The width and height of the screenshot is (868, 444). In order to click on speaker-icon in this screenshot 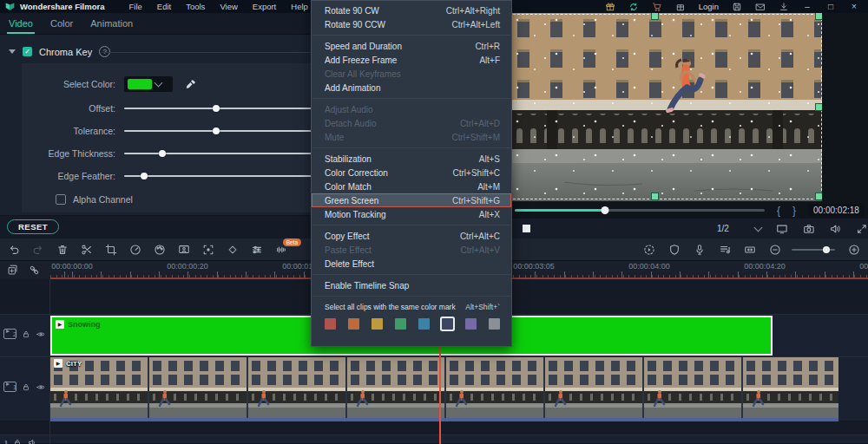, I will do `click(32, 441)`.